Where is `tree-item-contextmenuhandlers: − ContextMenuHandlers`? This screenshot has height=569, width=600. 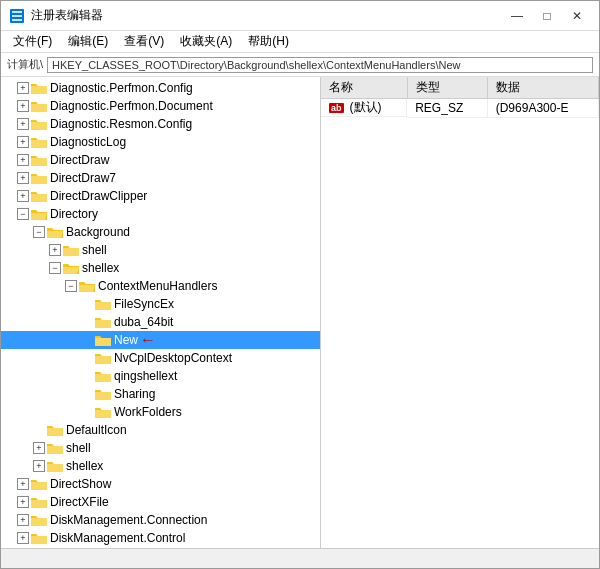 tree-item-contextmenuhandlers: − ContextMenuHandlers is located at coordinates (160, 286).